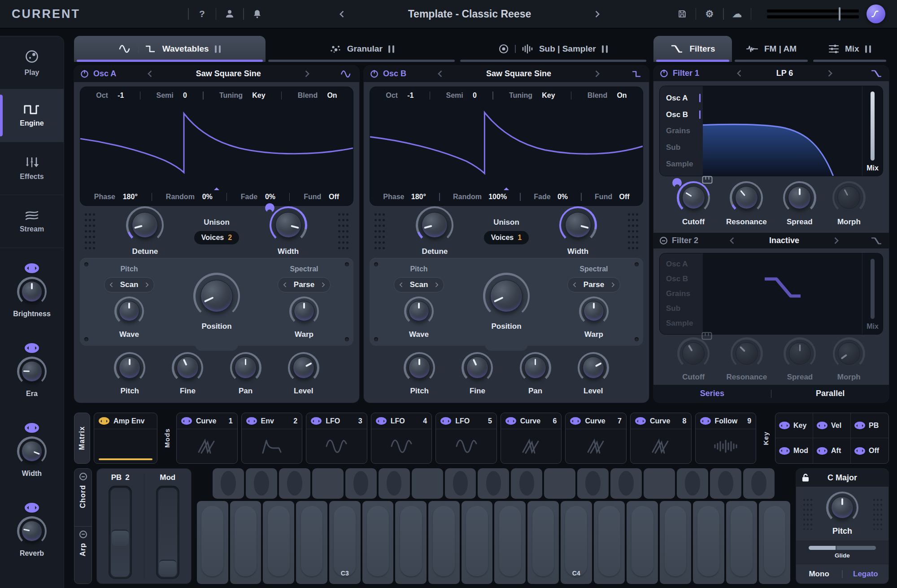 This screenshot has height=588, width=897. What do you see at coordinates (477, 368) in the screenshot?
I see `fine-knob` at bounding box center [477, 368].